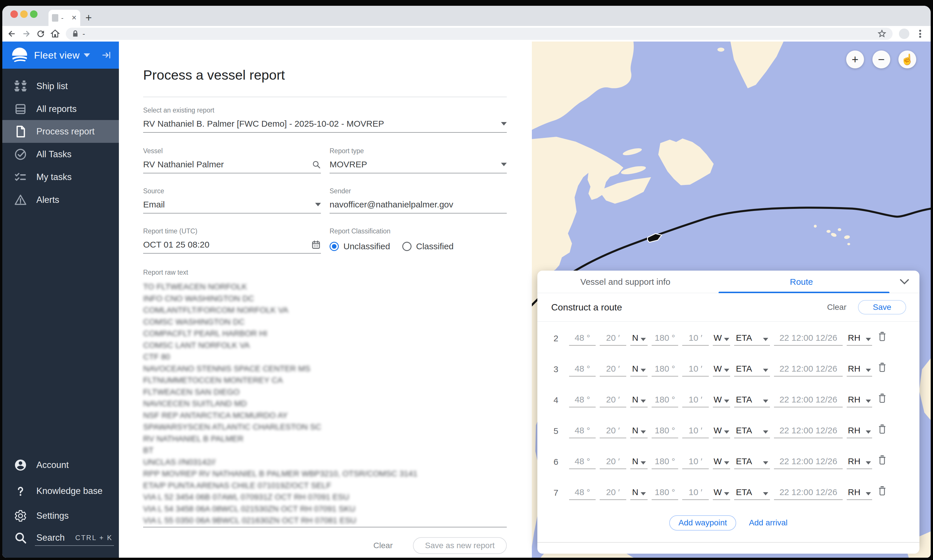 This screenshot has width=933, height=560. What do you see at coordinates (60, 177) in the screenshot?
I see `sidebar-item-my-tasks: My tasks` at bounding box center [60, 177].